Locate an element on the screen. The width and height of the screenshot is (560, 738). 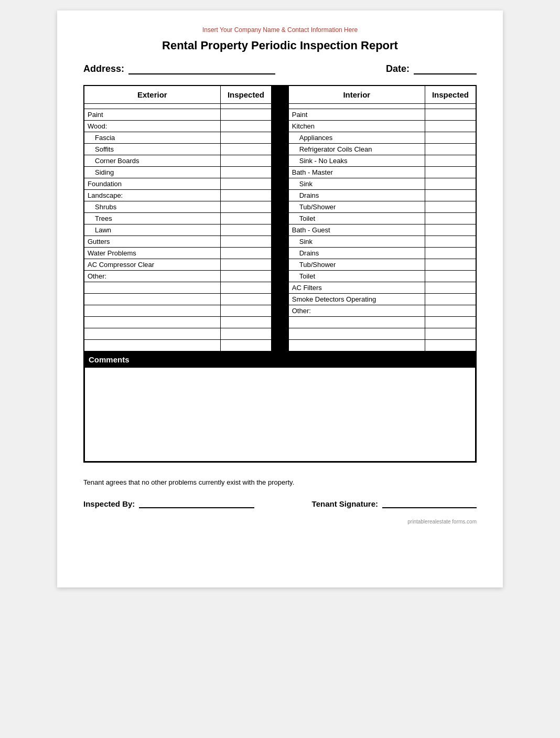
interior-item: Drains is located at coordinates (357, 253).